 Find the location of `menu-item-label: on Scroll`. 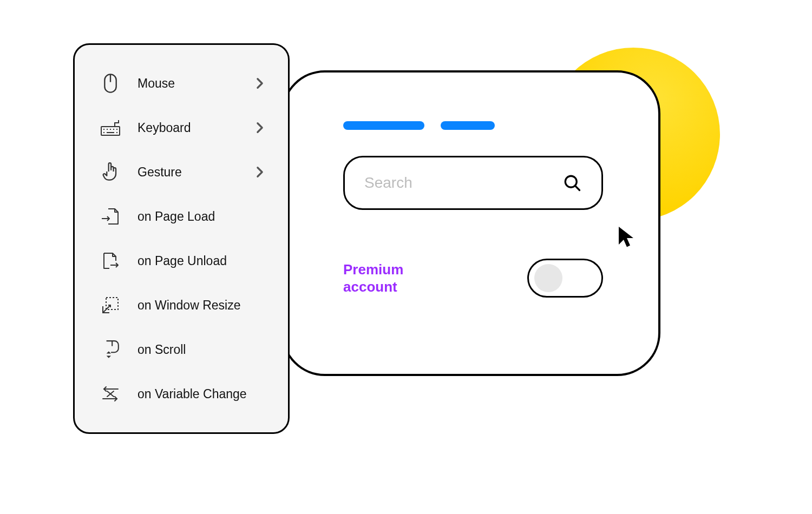

menu-item-label: on Scroll is located at coordinates (201, 350).